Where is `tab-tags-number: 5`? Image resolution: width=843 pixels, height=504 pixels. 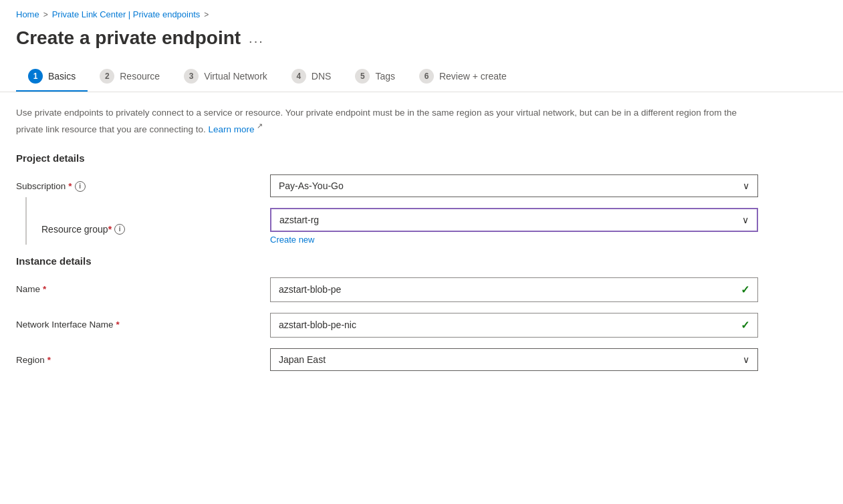
tab-tags-number: 5 is located at coordinates (362, 76).